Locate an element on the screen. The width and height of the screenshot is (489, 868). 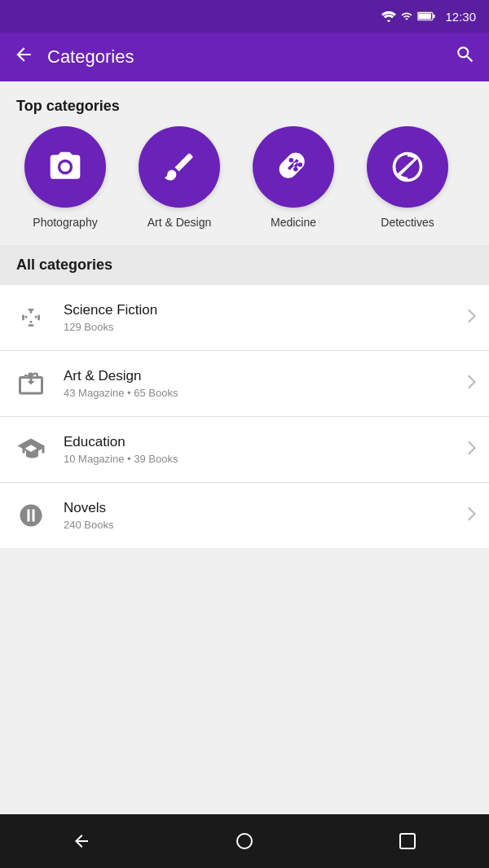
wifi-icon is located at coordinates (389, 16).